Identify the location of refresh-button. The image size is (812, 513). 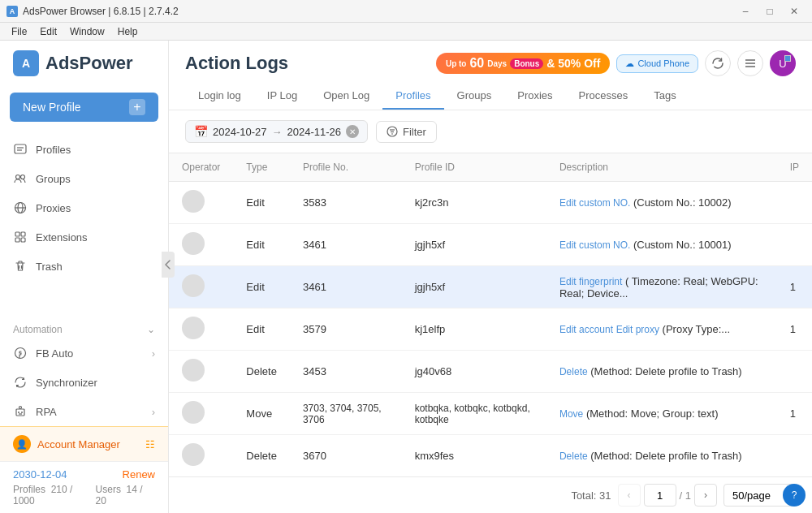
(718, 63).